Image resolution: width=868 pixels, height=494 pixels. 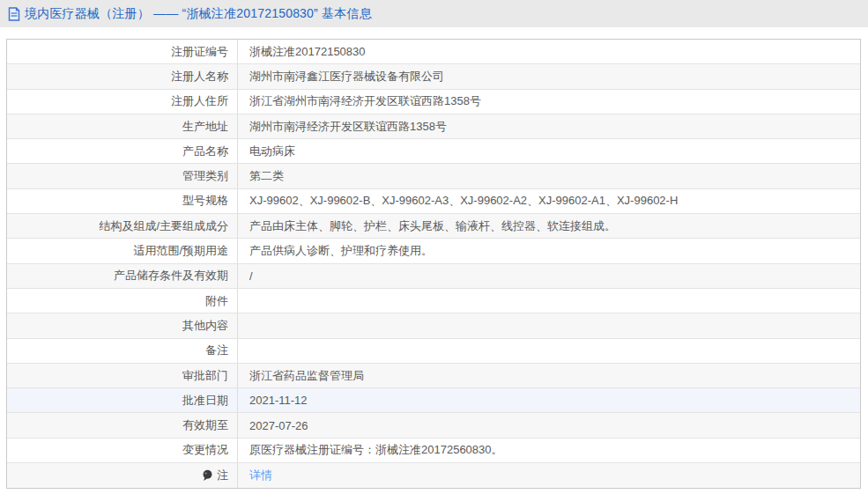 What do you see at coordinates (341, 251) in the screenshot?
I see `row-value-text: 产品供病人诊断、护理和疗养使用。` at bounding box center [341, 251].